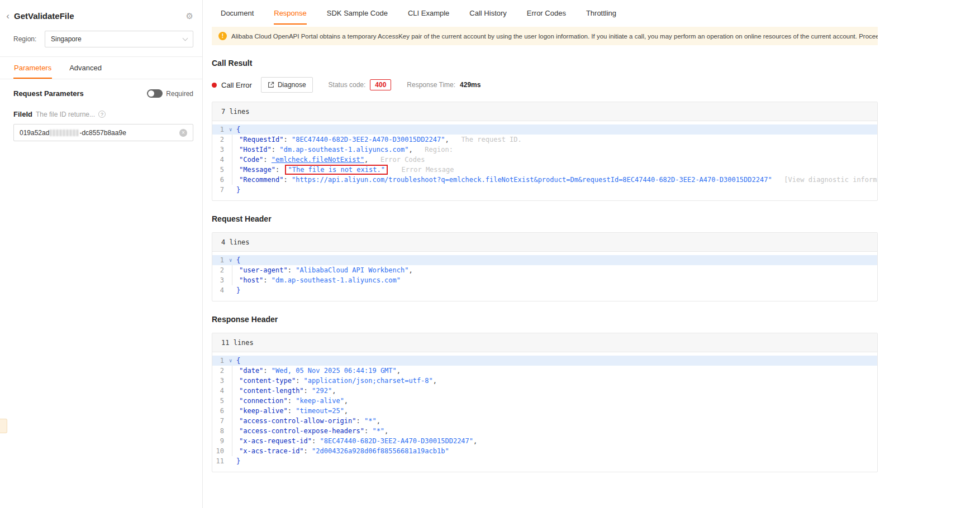 The image size is (980, 508). I want to click on response-time-value: 429ms, so click(470, 85).